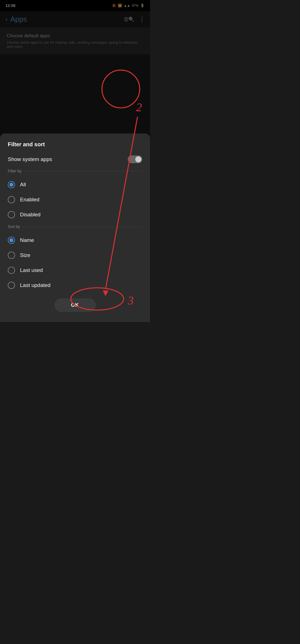 The height and width of the screenshot is (644, 300). Describe the element at coordinates (75, 145) in the screenshot. I see `sheet-title: Filter and sort` at that location.